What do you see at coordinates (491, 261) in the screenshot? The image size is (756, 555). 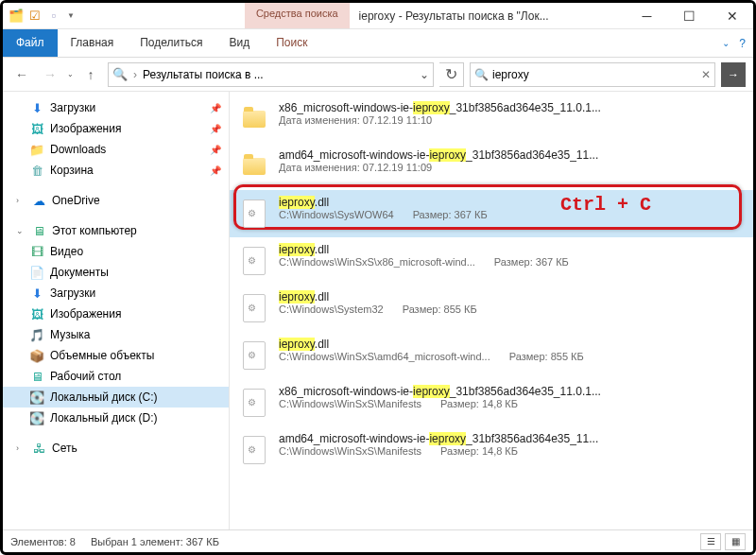 I see `result-row: ieproxy.dllC:\Windows\WinSxS\x86_microso…` at bounding box center [491, 261].